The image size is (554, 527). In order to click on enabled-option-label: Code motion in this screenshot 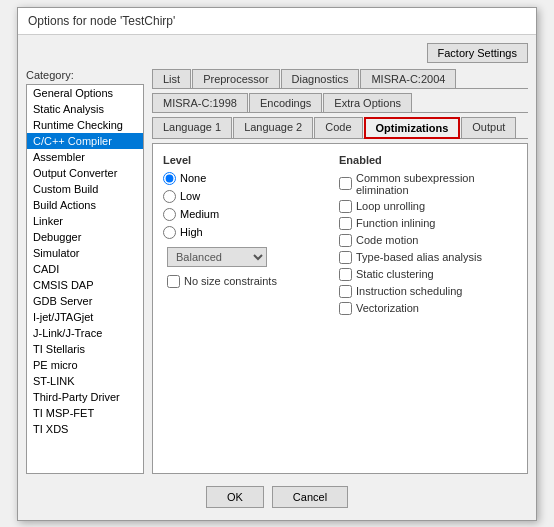, I will do `click(387, 240)`.